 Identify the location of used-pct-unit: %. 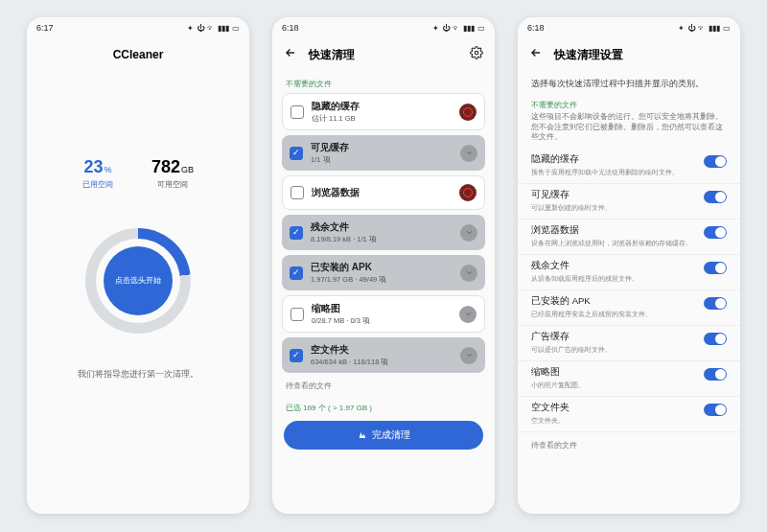
(107, 170).